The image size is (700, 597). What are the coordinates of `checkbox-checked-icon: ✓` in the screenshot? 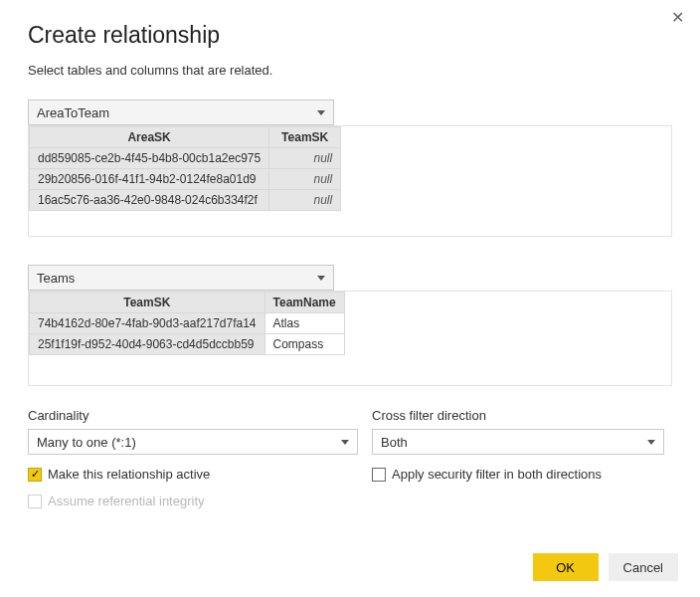 It's located at (35, 475).